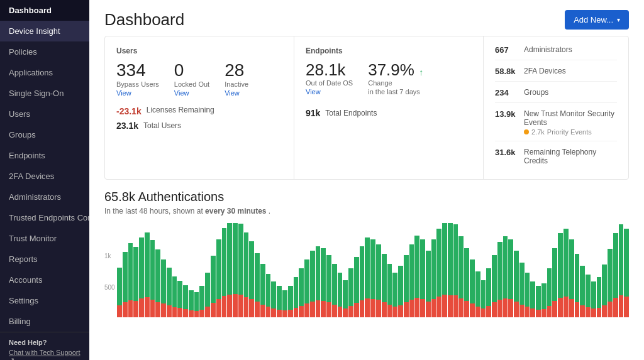  I want to click on sidebar-item-users: Users, so click(45, 114).